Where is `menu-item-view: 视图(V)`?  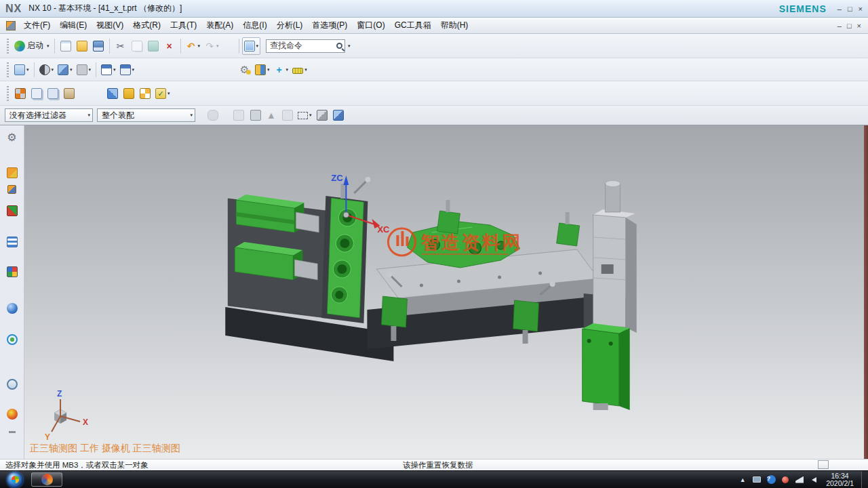
menu-item-view: 视图(V) is located at coordinates (110, 26).